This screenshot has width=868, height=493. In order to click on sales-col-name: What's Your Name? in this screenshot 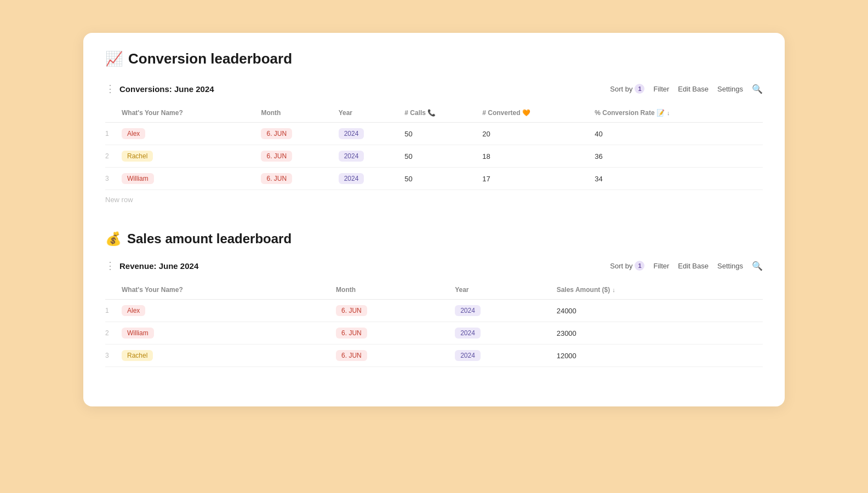, I will do `click(229, 290)`.